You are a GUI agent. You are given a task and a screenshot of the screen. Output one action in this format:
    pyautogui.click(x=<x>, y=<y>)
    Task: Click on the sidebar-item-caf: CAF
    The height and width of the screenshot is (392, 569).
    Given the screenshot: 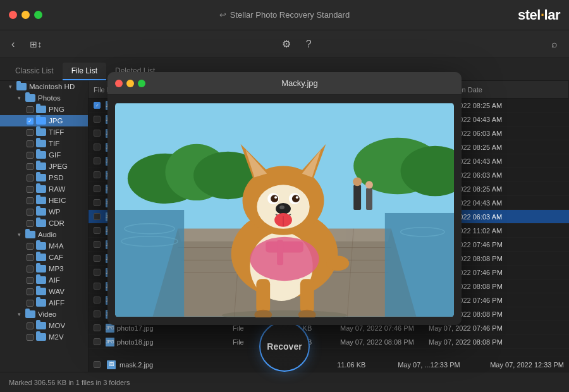 What is the action you would take?
    pyautogui.click(x=44, y=257)
    